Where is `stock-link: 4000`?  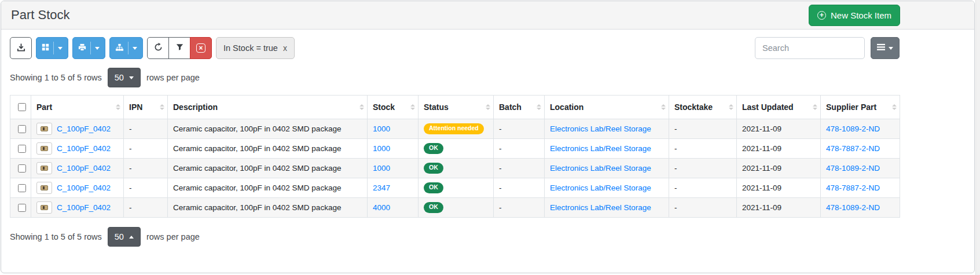 stock-link: 4000 is located at coordinates (381, 207).